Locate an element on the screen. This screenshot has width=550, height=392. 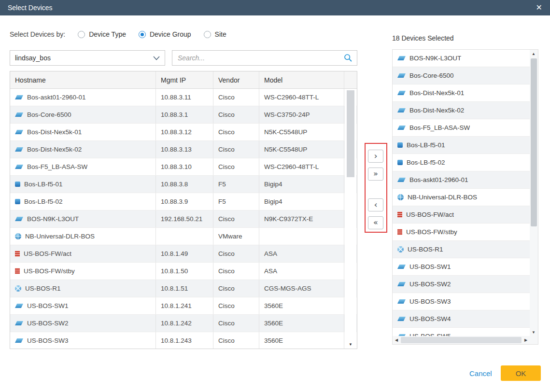
table-row: US-BOS-SW2 10.8.1.242 Cisco 3560E is located at coordinates (183, 323).